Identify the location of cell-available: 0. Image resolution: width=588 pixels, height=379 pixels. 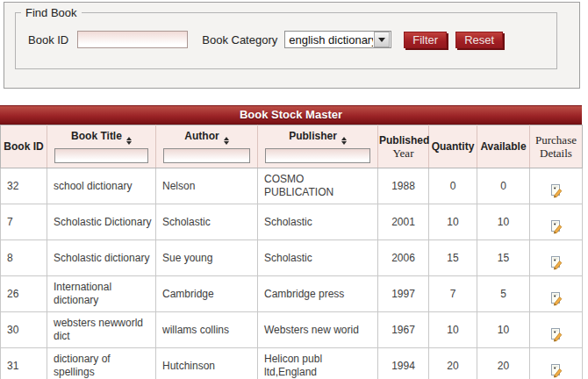
(504, 186).